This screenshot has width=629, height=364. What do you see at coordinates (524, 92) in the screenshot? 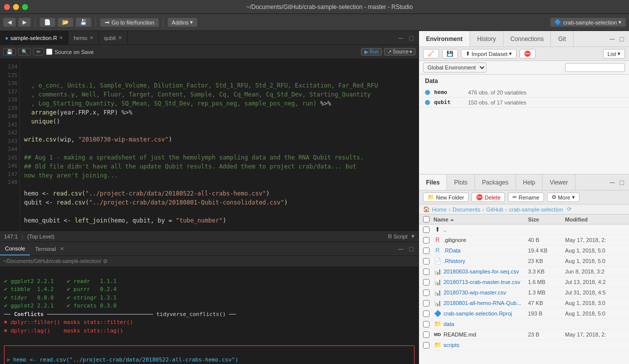
I see `env-item-hemo: hemo 476 obs. of 20 variables` at bounding box center [524, 92].